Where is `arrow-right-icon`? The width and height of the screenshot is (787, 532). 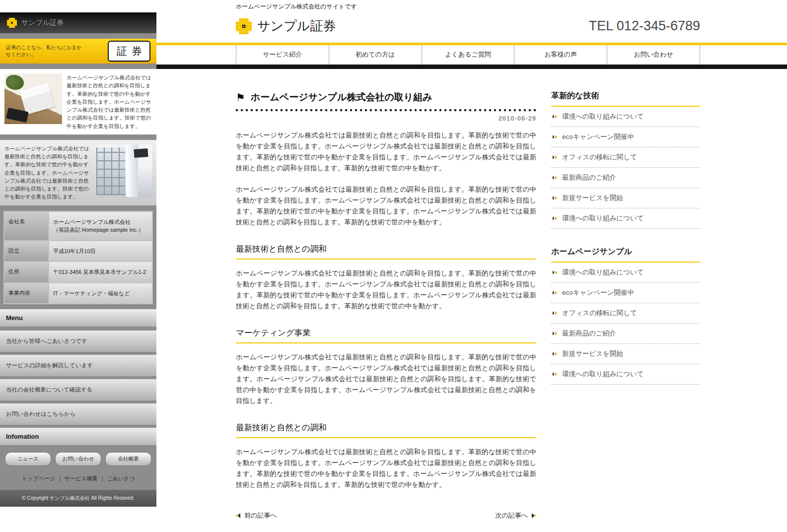 arrow-right-icon is located at coordinates (534, 516).